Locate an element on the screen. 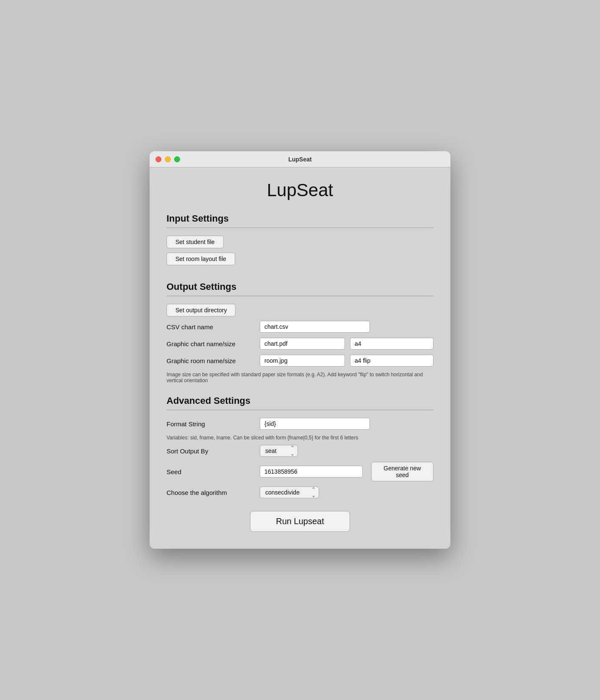 The height and width of the screenshot is (700, 600). output-settings-section: Output Settings Set output directory CSV… is located at coordinates (300, 332).